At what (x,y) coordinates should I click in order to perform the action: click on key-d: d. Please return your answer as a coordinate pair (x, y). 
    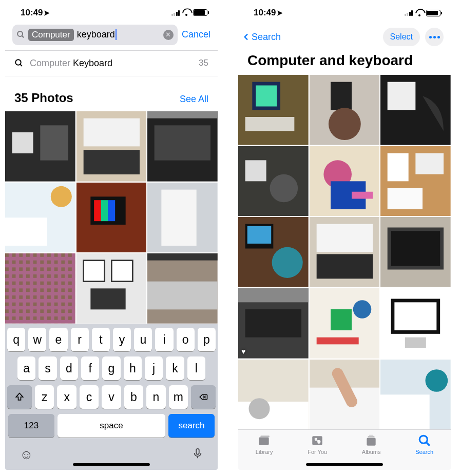
    Looking at the image, I should click on (69, 368).